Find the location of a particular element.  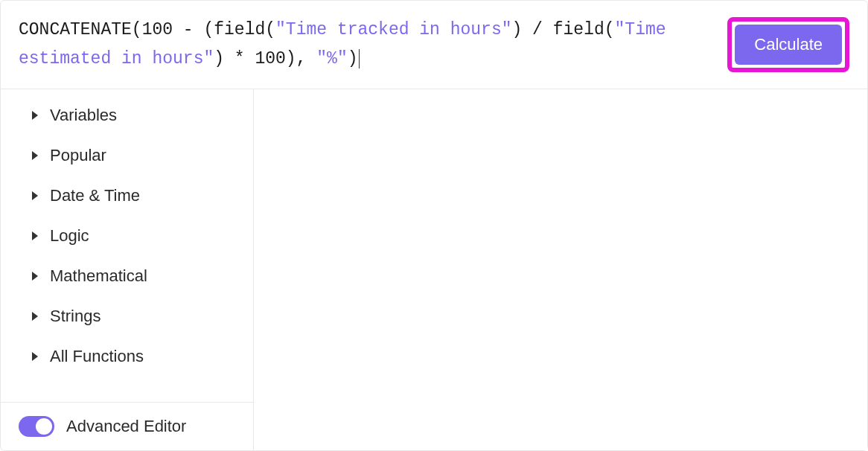

advanced-editor-label: Advanced Editor is located at coordinates (127, 426).